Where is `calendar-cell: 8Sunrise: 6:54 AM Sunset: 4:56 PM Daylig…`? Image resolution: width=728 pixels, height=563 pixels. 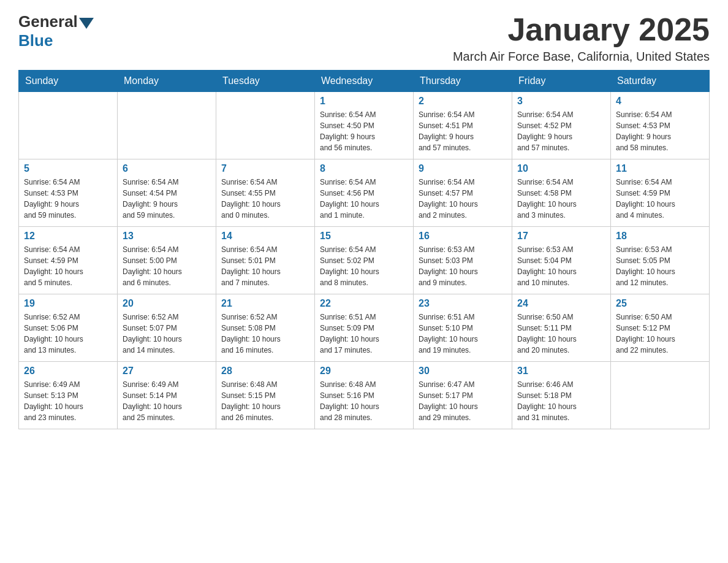
calendar-cell: 8Sunrise: 6:54 AM Sunset: 4:56 PM Daylig… is located at coordinates (364, 193).